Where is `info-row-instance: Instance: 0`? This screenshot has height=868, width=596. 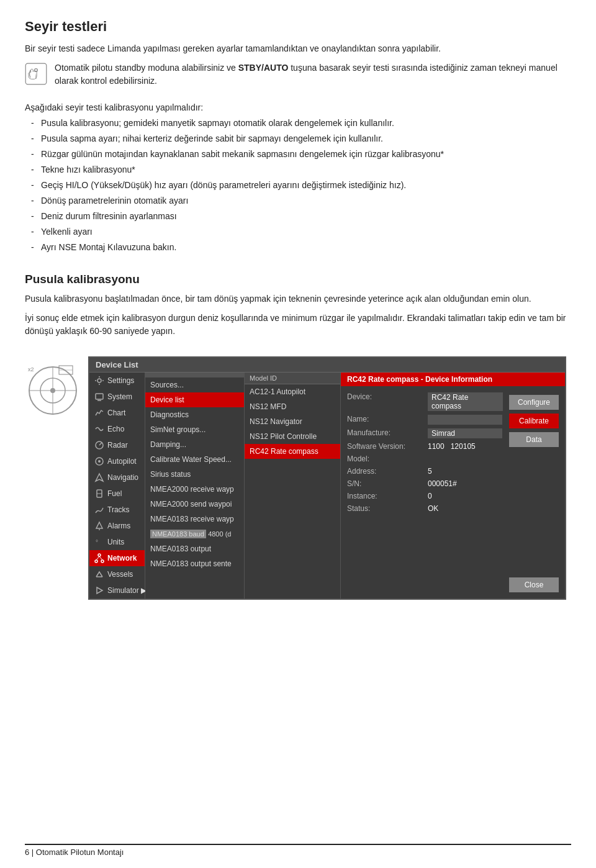
info-row-instance: Instance: 0 is located at coordinates (425, 496).